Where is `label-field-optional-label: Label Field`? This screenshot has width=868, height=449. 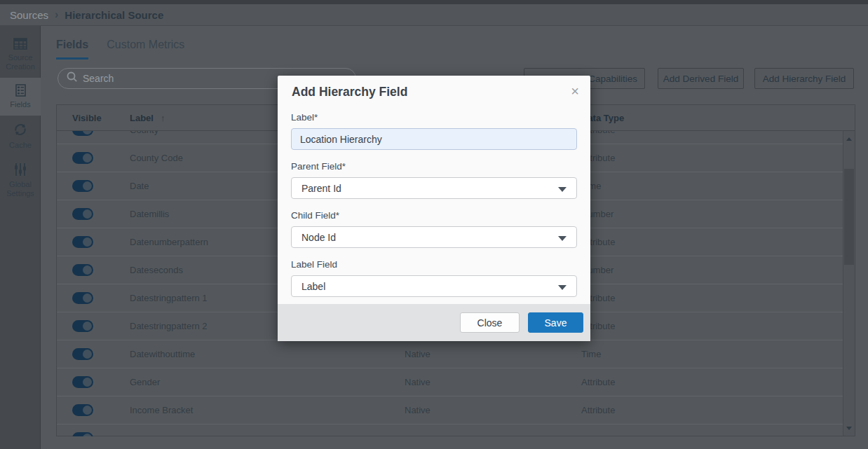
label-field-optional-label: Label Field is located at coordinates (434, 265).